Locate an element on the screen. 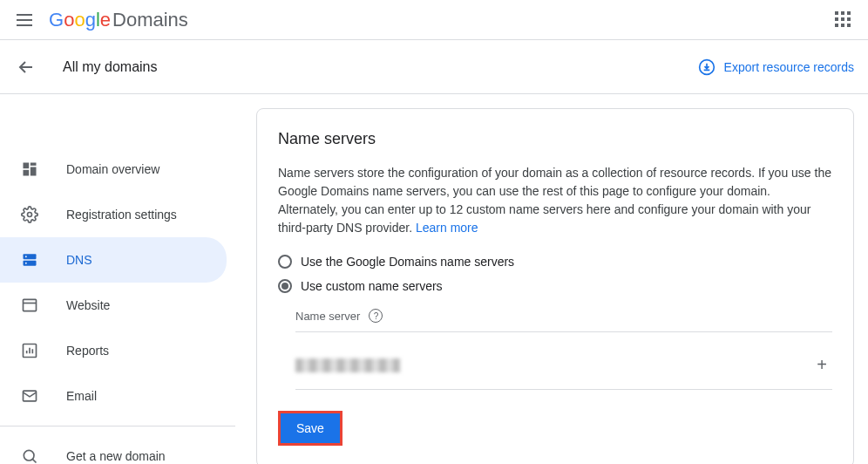  name-server-label: Name server is located at coordinates (328, 316).